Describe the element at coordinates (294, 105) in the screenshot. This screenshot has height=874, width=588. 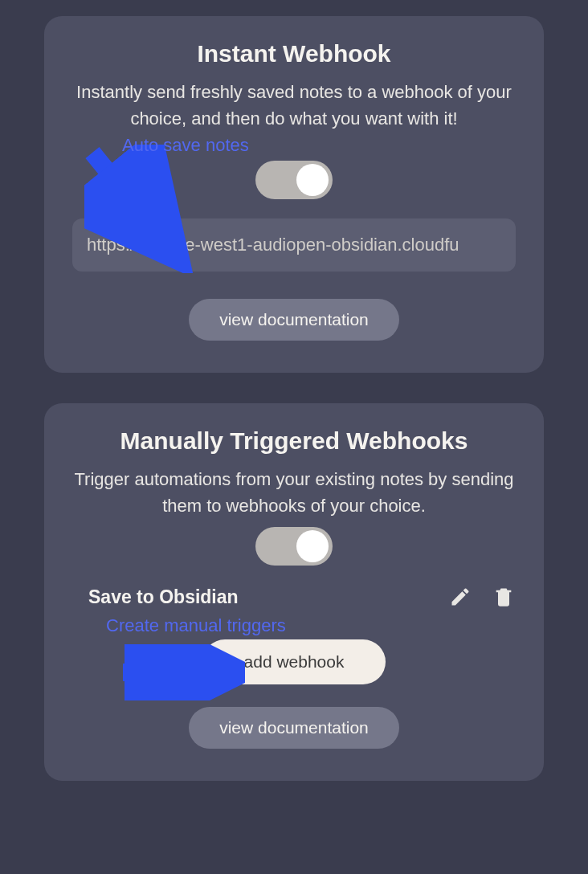
I see `instant-description: Instantly send freshly saved notes to a …` at that location.